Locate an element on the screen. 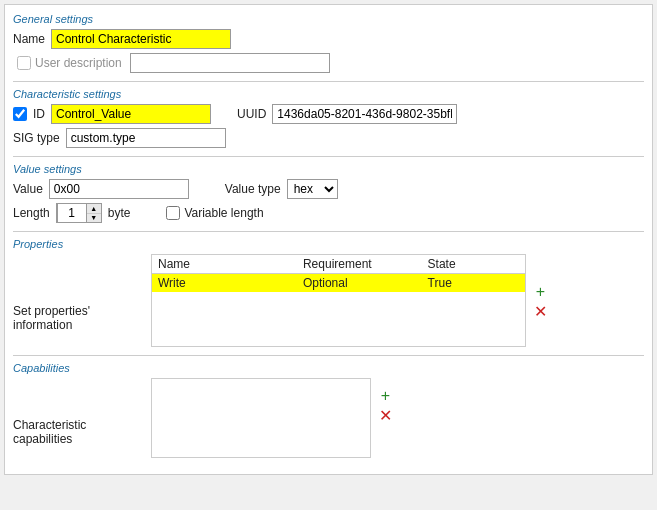 This screenshot has height=510, width=657. cell-name: Write is located at coordinates (224, 284).